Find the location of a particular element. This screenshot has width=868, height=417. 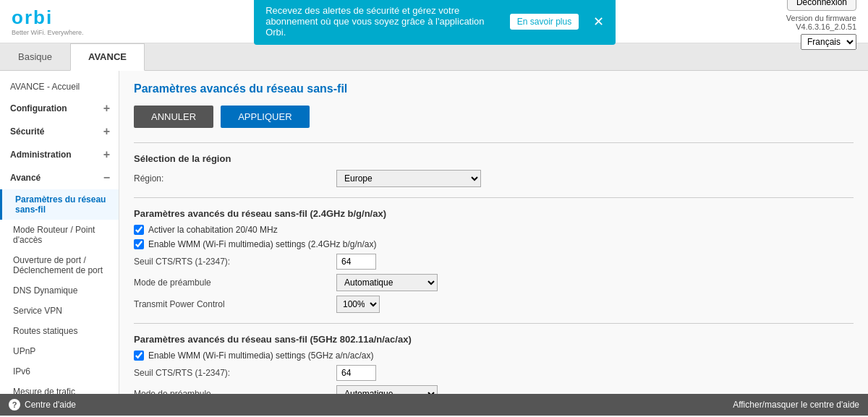

power24-label: Transmit Power Control is located at coordinates (235, 304).